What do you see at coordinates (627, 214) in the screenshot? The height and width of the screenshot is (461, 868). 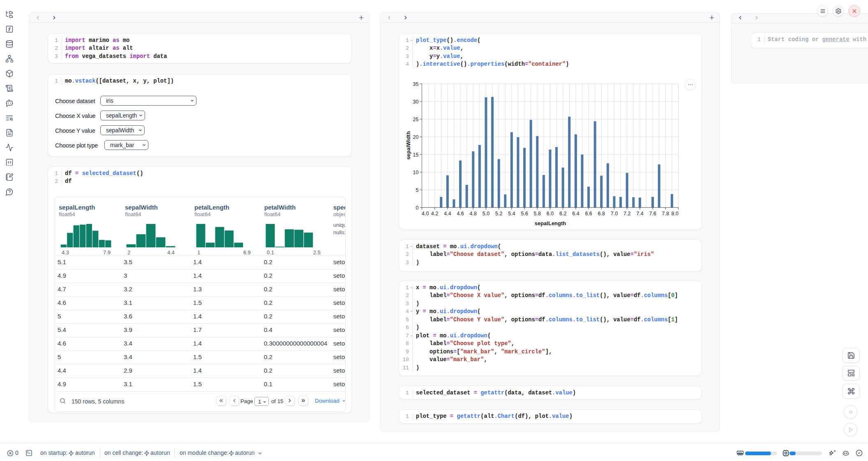 I see `svg-text: 7.2` at bounding box center [627, 214].